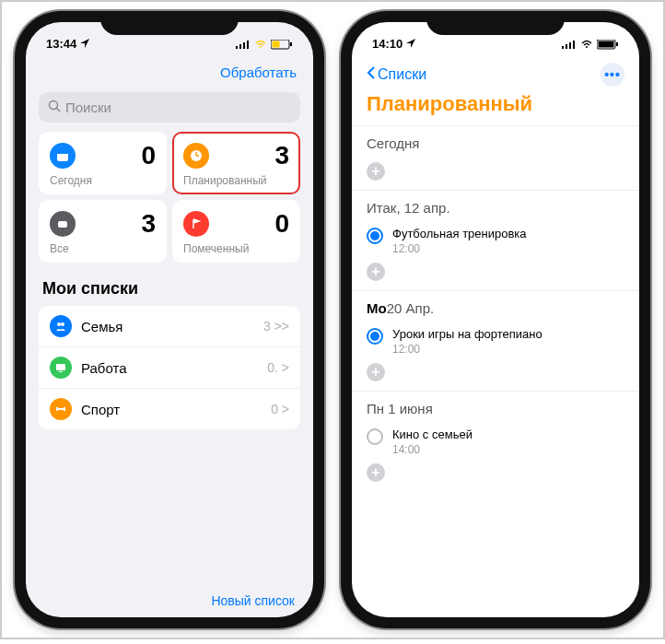 The image size is (665, 644). What do you see at coordinates (103, 231) in the screenshot?
I see `card-all: 3 Все` at bounding box center [103, 231].